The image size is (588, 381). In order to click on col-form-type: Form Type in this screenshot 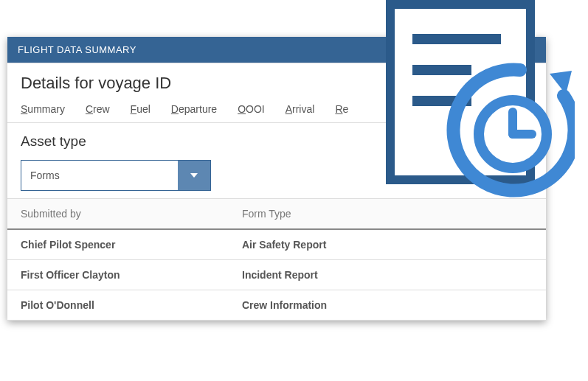, I will do `click(387, 214)`.